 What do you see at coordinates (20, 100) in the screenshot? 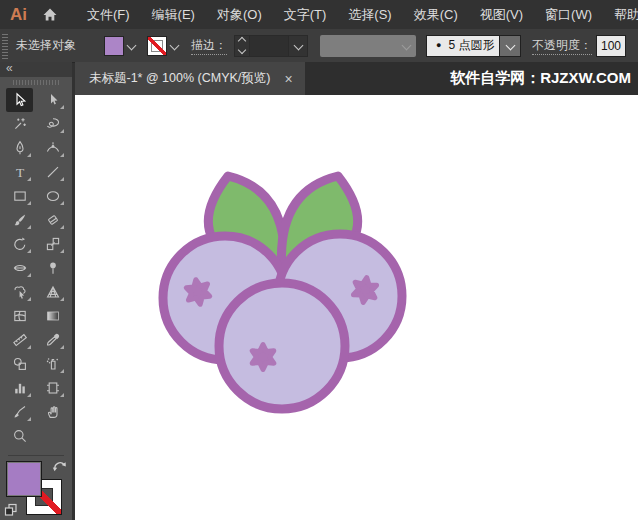
I see `selection-arrow-icon` at bounding box center [20, 100].